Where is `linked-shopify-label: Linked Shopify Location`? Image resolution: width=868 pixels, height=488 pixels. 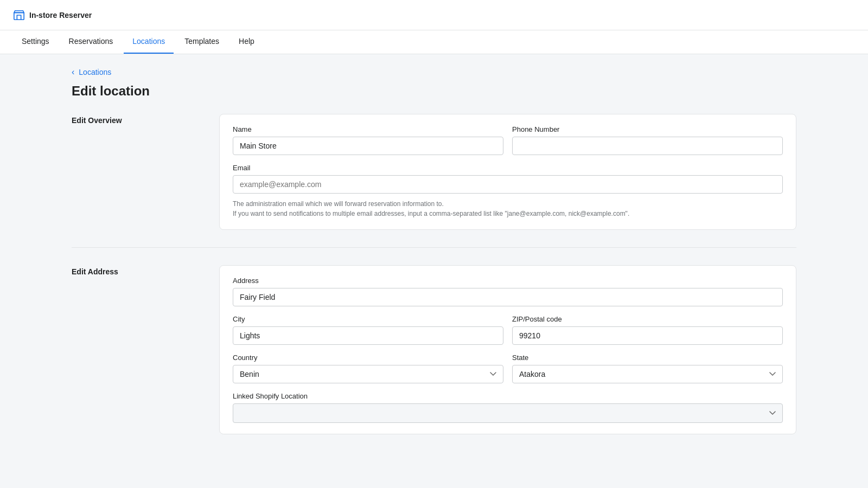
linked-shopify-label: Linked Shopify Location is located at coordinates (508, 396).